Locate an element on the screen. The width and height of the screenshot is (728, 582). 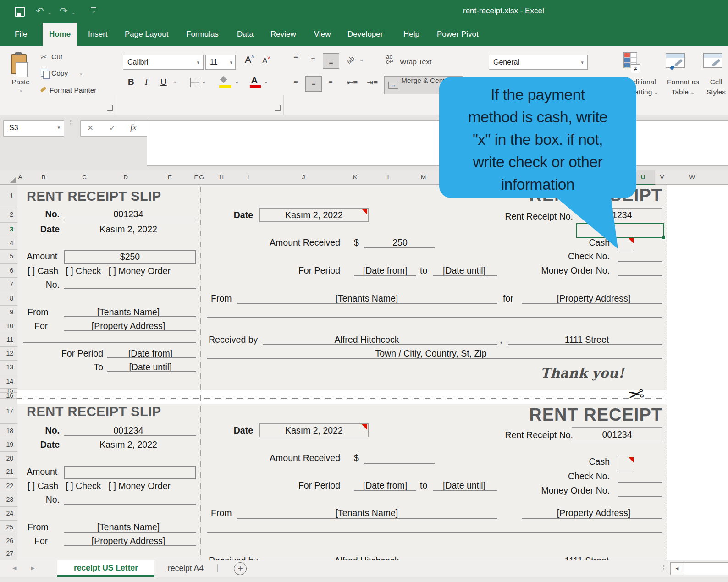
tab-review: Review is located at coordinates (283, 34).